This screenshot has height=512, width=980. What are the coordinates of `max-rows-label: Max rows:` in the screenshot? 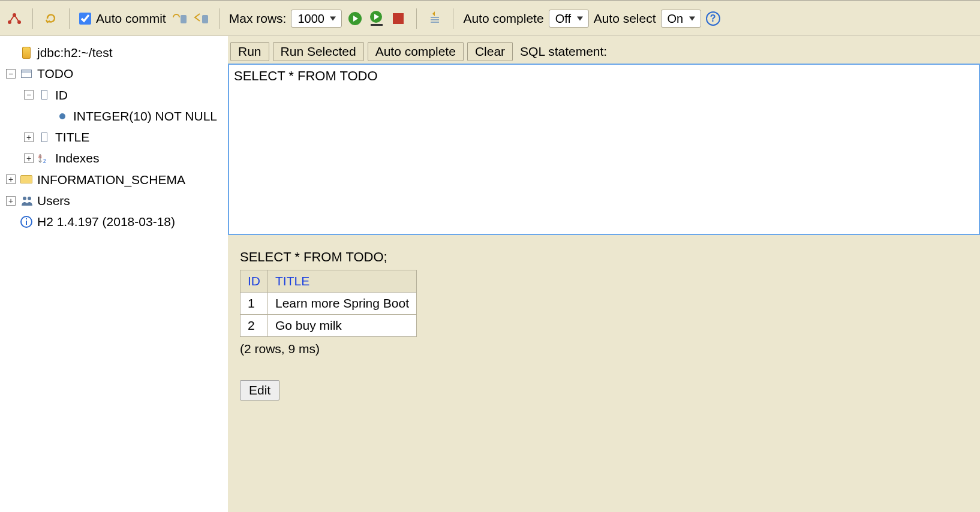 It's located at (258, 19).